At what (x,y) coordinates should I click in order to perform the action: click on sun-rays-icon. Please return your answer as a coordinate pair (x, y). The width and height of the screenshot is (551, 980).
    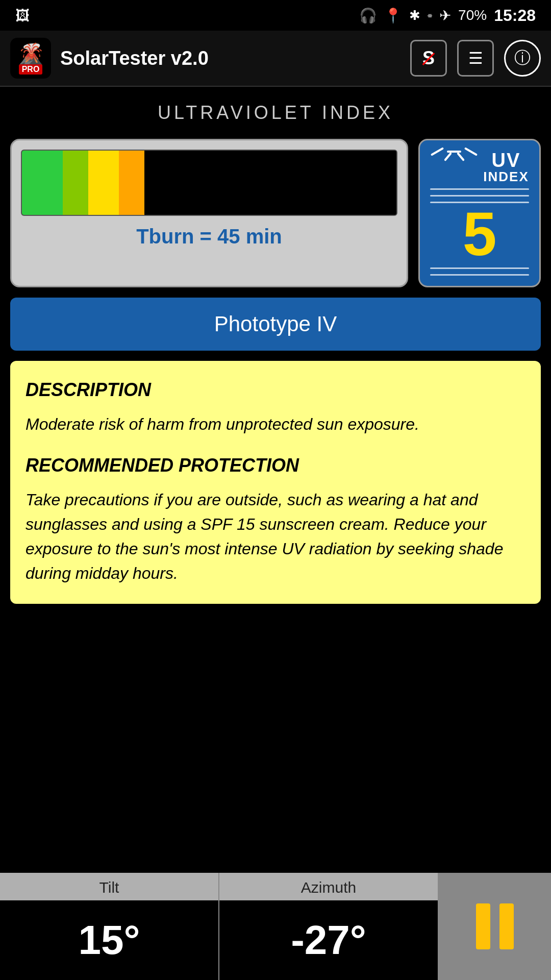
    Looking at the image, I should click on (454, 154).